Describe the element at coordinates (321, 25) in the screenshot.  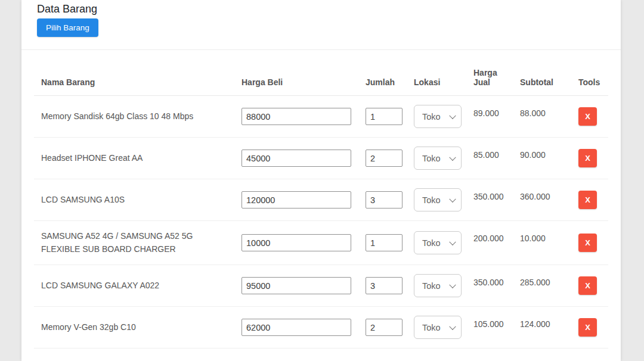
I see `card-header: Data Barang Pilih Barang` at that location.